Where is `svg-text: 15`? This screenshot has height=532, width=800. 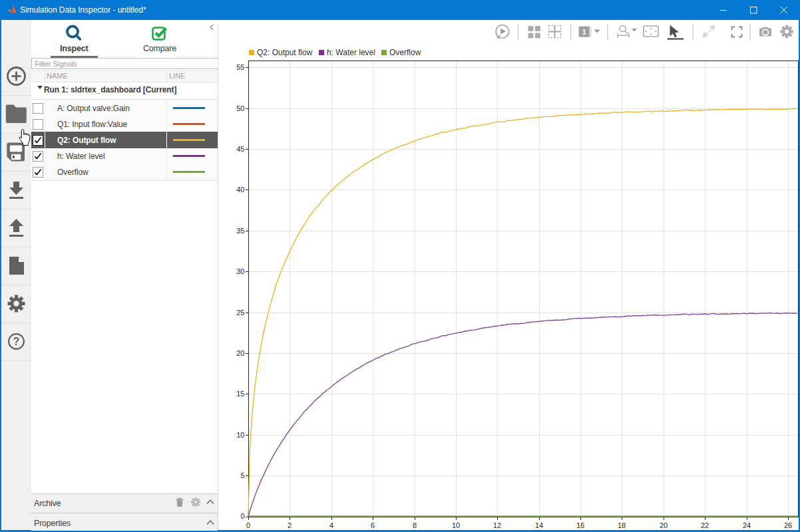
svg-text: 15 is located at coordinates (240, 394).